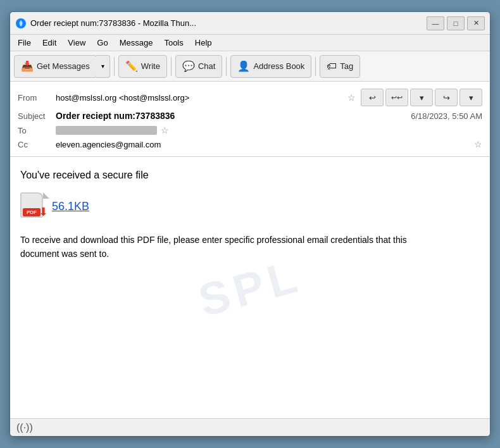 The height and width of the screenshot is (448, 500). I want to click on pdf-icon: PDF ⬇, so click(34, 206).